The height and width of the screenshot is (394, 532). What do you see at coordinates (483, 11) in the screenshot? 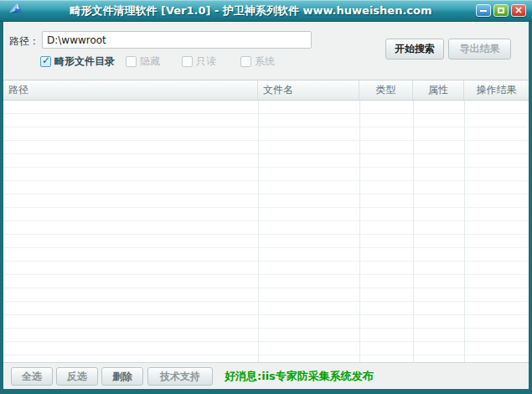
I see `minimize-icon` at bounding box center [483, 11].